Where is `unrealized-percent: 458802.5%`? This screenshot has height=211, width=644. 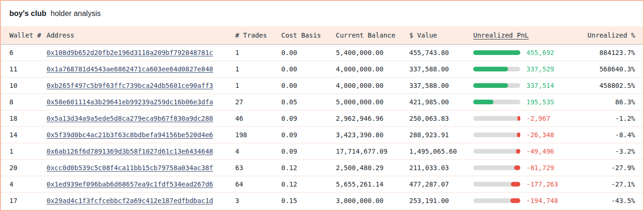 unrealized-percent: 458802.5% is located at coordinates (612, 86).